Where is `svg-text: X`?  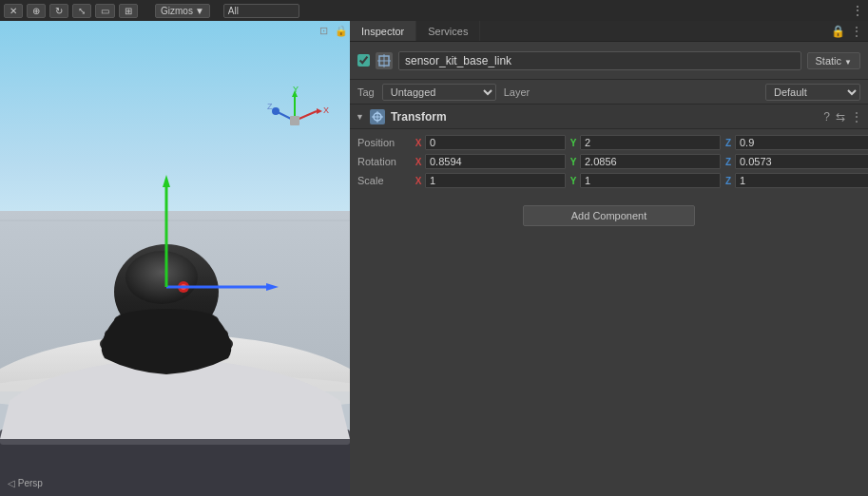
svg-text: X is located at coordinates (326, 110).